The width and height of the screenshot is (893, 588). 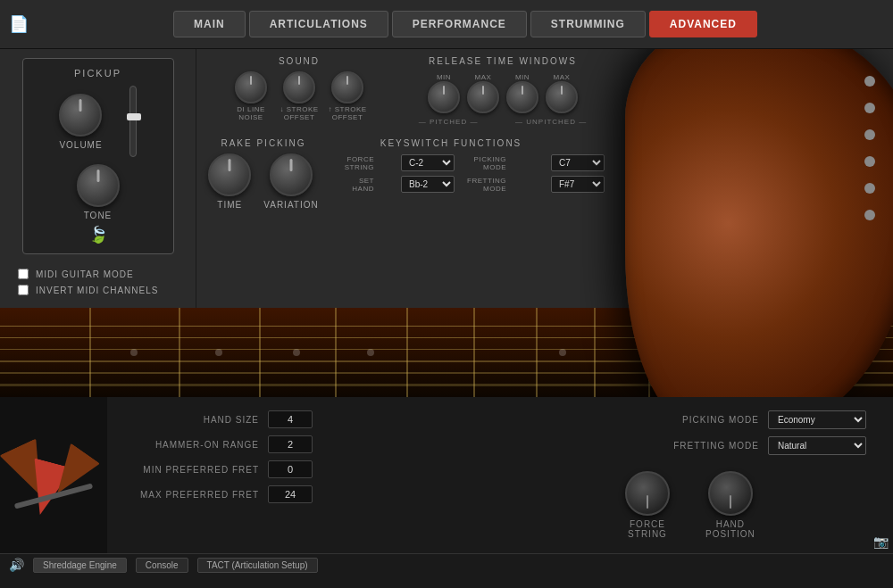 What do you see at coordinates (817, 419) in the screenshot?
I see `picking-mode-select: Economy Natural Alternate Sweep` at bounding box center [817, 419].